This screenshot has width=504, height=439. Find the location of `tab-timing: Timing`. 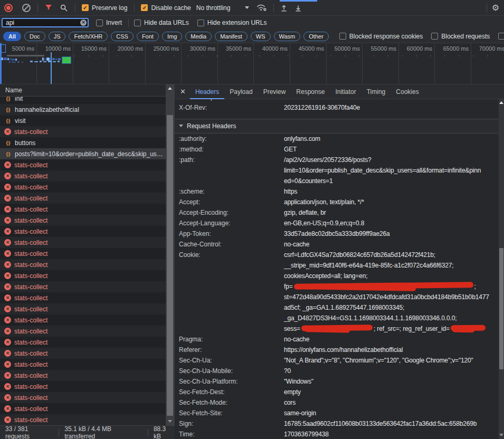

tab-timing: Timing is located at coordinates (376, 92).